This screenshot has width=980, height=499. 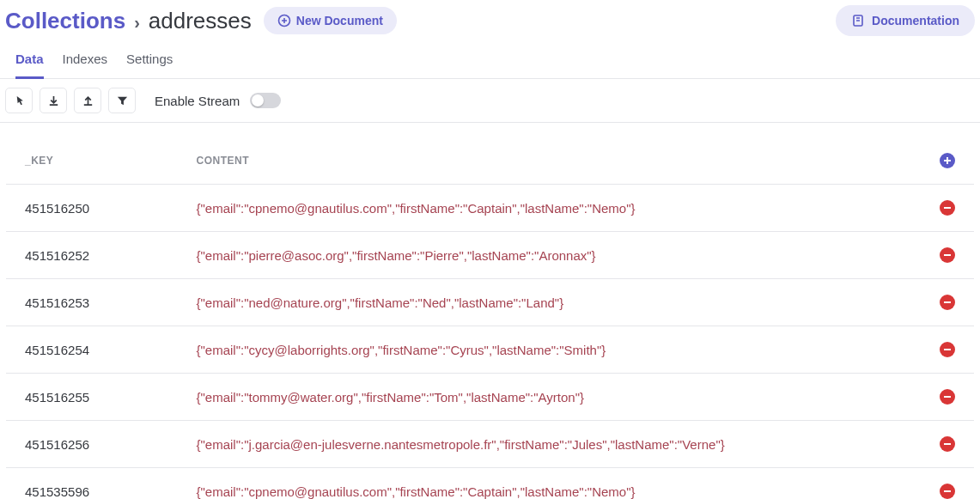 I want to click on cell-key: 451516250, so click(x=92, y=208).